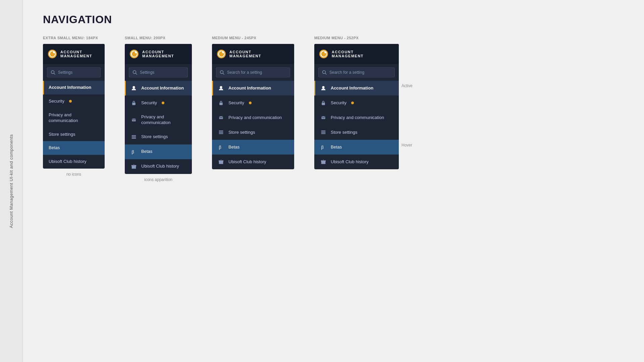 The image size is (644, 362). Describe the element at coordinates (74, 106) in the screenshot. I see `nav-menu-extra-small: ACCOUNT MANAGEMENT SettingsAccount Infor…` at that location.